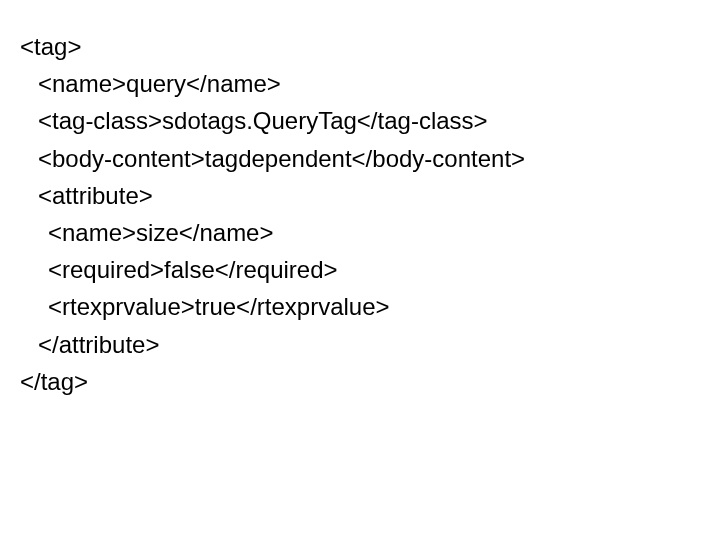  I want to click on code-line-tag-class: <tag-class>sdotags.QueryTag</tag-class>, so click(360, 120).